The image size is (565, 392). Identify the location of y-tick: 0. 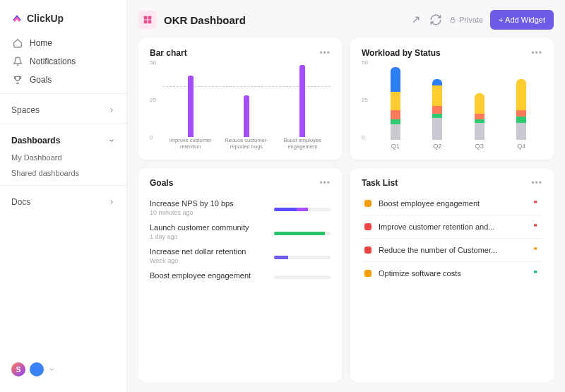
(363, 137).